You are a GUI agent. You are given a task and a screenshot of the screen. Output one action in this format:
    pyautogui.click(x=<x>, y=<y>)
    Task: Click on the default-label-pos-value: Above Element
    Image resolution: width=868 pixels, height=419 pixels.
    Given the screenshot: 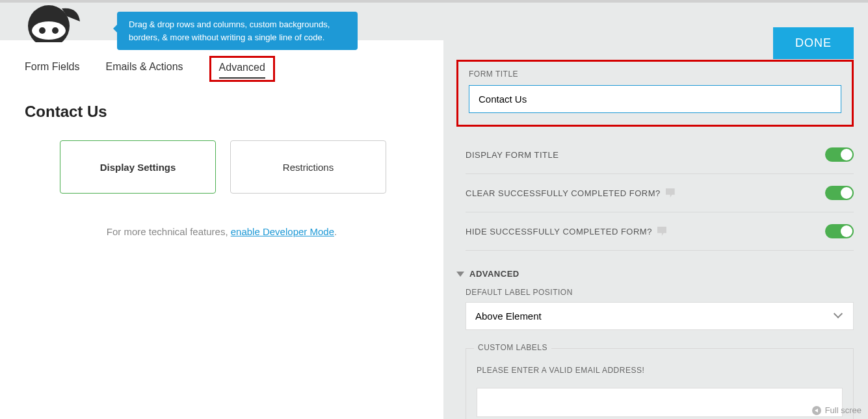 What is the action you would take?
    pyautogui.click(x=508, y=316)
    